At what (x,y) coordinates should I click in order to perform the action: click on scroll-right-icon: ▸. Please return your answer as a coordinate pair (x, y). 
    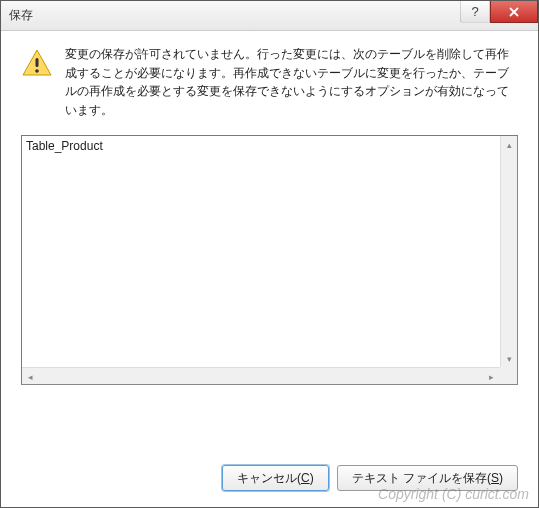
    Looking at the image, I should click on (492, 376).